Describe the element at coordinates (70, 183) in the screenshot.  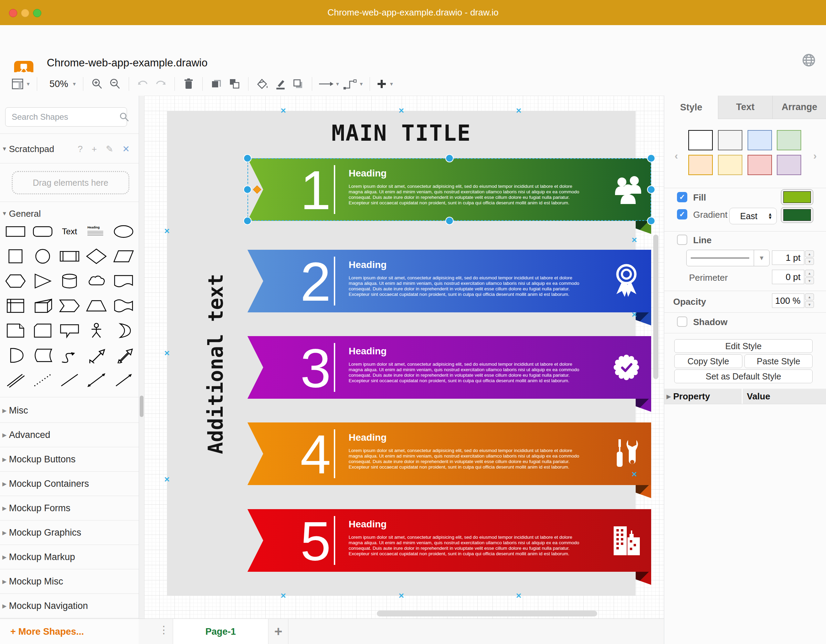
I see `scratchpad-drop-zone: Drag elements here` at that location.